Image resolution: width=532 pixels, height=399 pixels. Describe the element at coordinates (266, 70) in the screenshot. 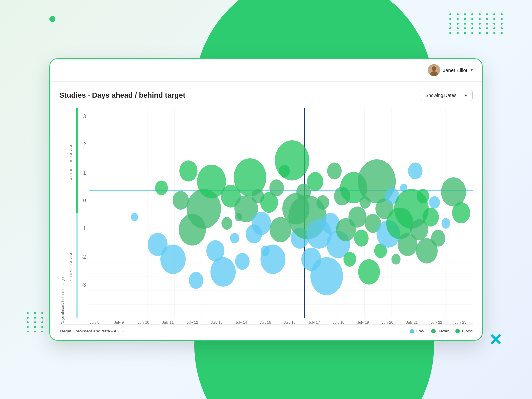

I see `card-header: Janet Elliot ▾` at that location.